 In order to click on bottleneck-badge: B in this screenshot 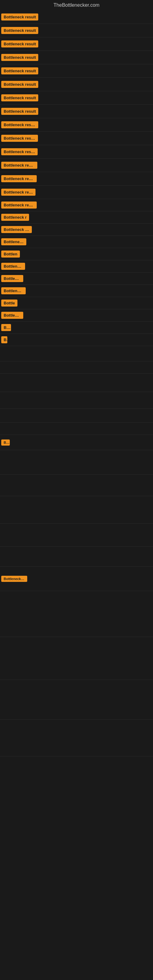, I will do `click(4, 340)`.